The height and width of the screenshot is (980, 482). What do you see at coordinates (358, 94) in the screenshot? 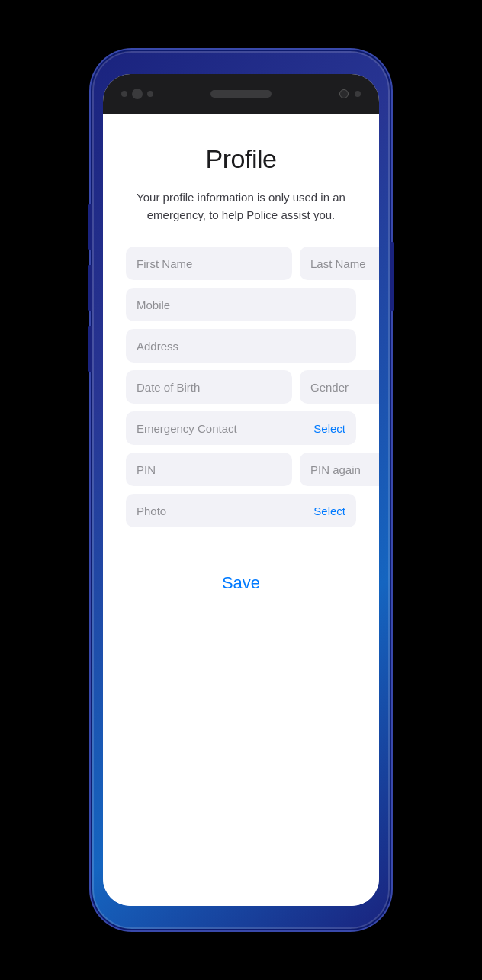
I see `sensor-dot` at bounding box center [358, 94].